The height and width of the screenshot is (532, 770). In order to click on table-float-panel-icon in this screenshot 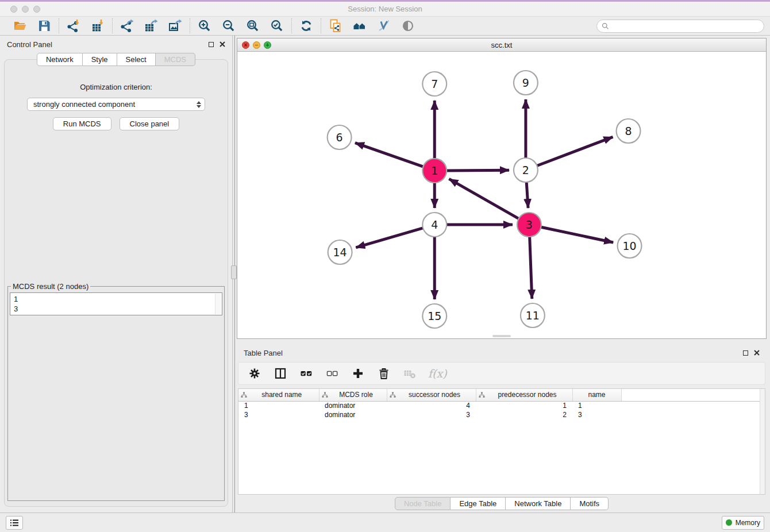, I will do `click(746, 353)`.